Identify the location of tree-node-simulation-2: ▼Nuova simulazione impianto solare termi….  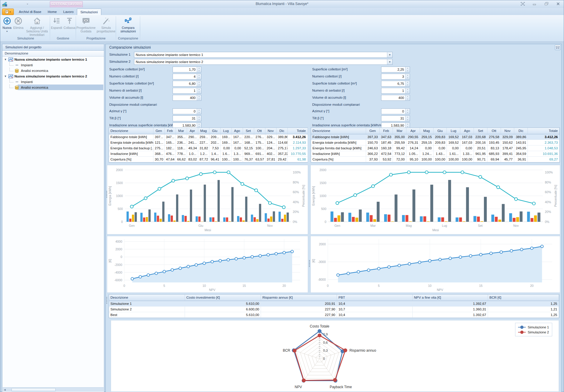
(53, 76).